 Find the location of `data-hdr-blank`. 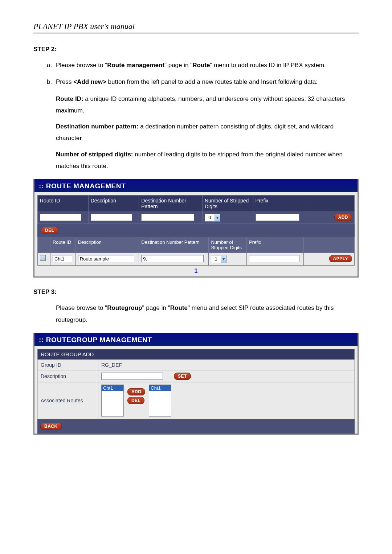

data-hdr-blank is located at coordinates (329, 245).